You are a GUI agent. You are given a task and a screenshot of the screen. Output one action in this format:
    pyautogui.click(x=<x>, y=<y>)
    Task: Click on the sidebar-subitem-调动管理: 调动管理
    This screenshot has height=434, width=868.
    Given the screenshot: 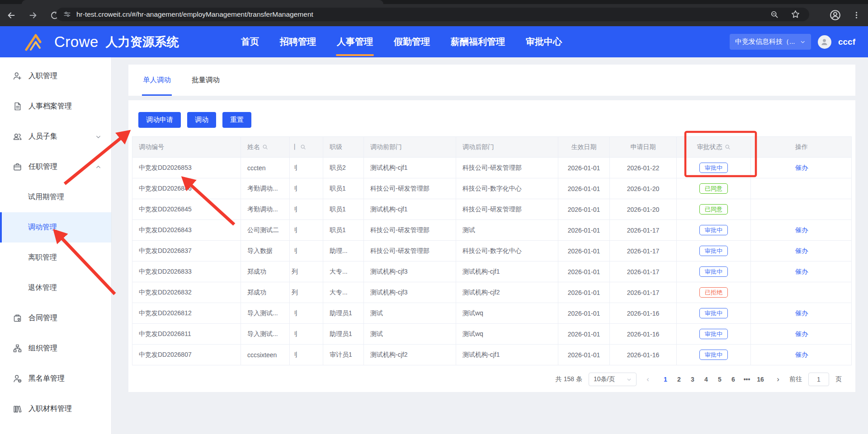 What is the action you would take?
    pyautogui.click(x=56, y=228)
    